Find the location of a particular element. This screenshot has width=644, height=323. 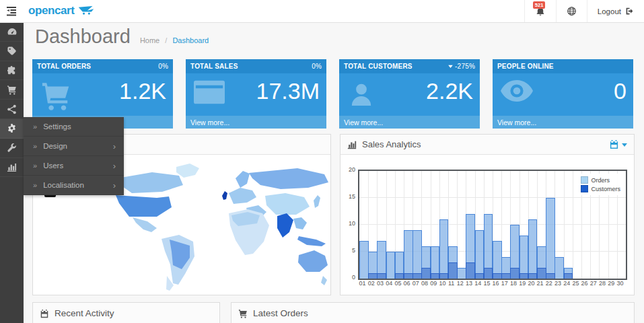

x-tick-label: 27 is located at coordinates (594, 283).